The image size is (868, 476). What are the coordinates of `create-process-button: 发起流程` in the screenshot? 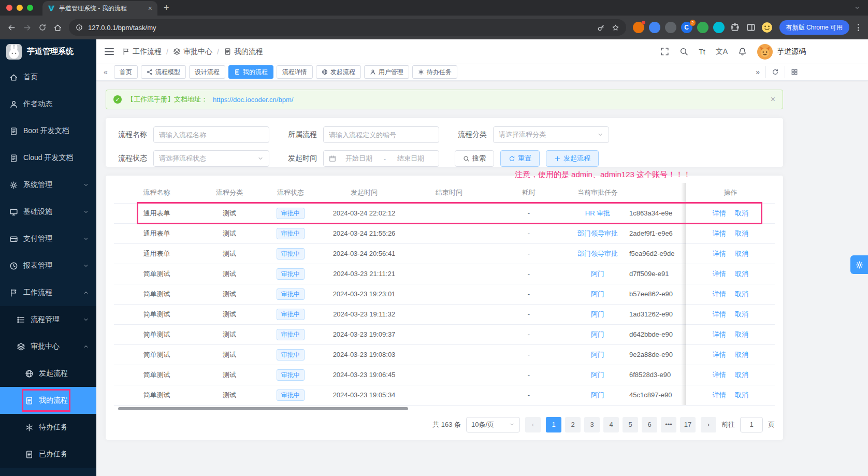 It's located at (572, 158).